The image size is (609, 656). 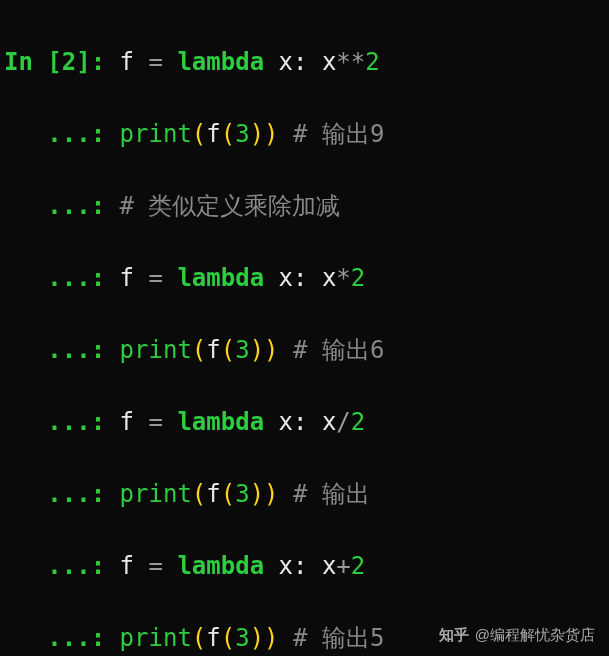 I want to click on prompt-cont: ...:, so click(x=62, y=134).